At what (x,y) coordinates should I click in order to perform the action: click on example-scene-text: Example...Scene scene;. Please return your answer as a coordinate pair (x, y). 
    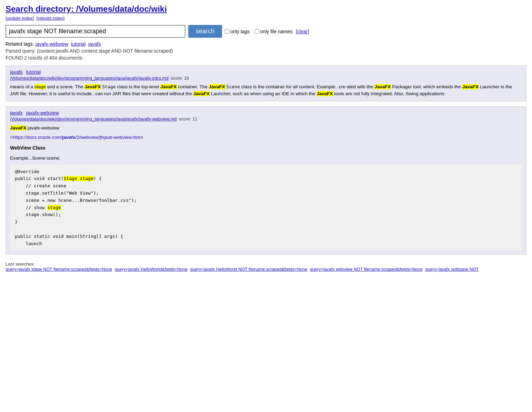
    Looking at the image, I should click on (266, 158).